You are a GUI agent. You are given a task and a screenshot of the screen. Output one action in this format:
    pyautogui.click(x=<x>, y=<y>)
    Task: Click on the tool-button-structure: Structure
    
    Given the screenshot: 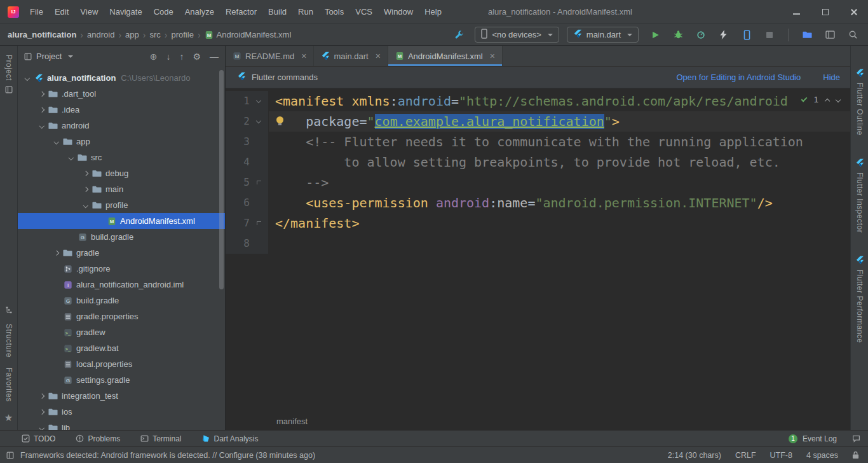 What is the action you would take?
    pyautogui.click(x=9, y=341)
    